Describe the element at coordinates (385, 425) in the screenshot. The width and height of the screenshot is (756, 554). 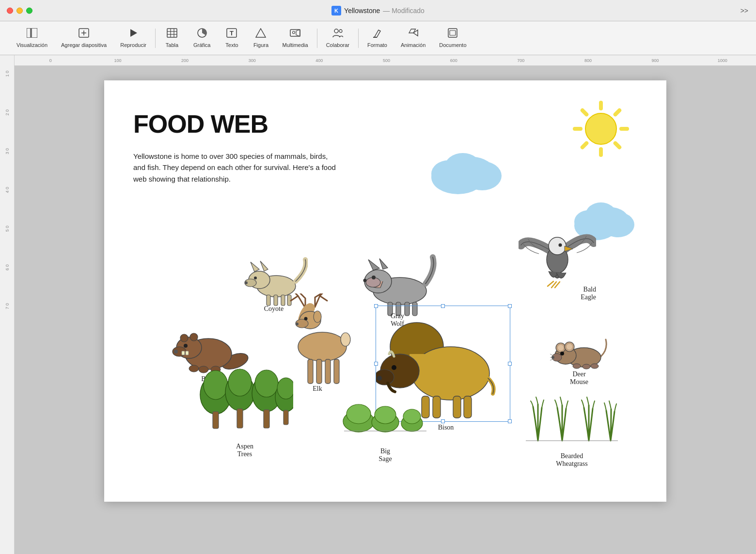
I see `big-sage: BigSage` at that location.